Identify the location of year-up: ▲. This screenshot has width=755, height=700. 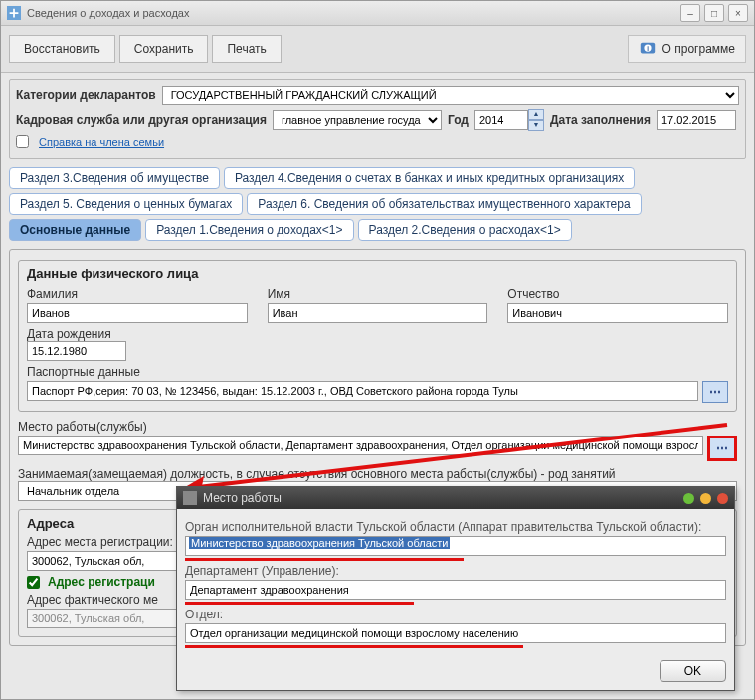
(536, 115).